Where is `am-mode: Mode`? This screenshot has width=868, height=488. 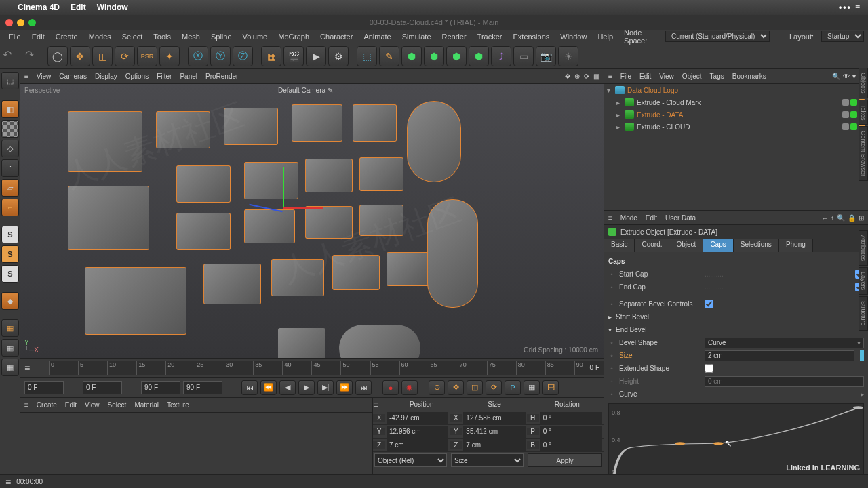 am-mode: Mode is located at coordinates (629, 218).